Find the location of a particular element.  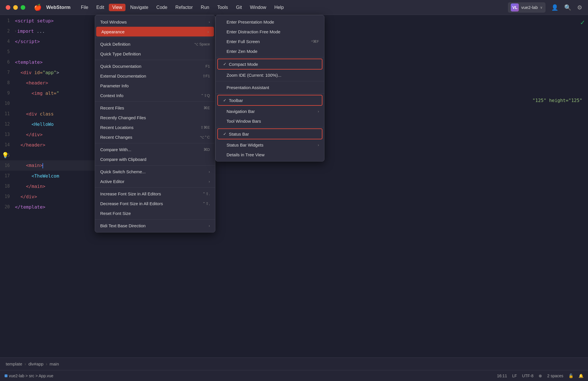

menu-tools: Tools is located at coordinates (223, 7).